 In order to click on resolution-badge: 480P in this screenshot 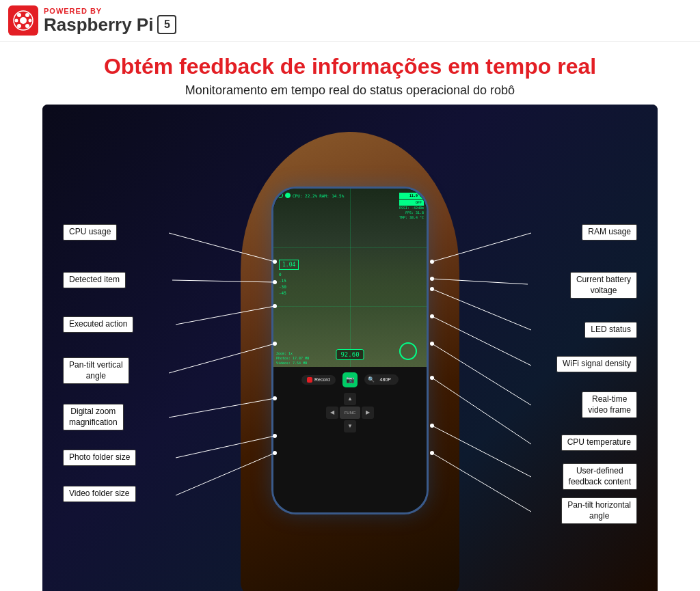, I will do `click(386, 380)`.